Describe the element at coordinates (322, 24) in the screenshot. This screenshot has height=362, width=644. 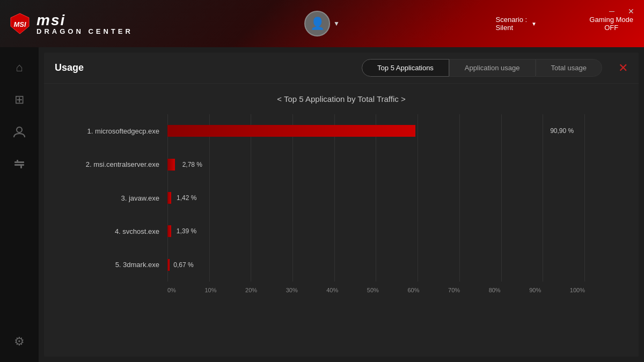
I see `user-area: 👤 ▼` at that location.